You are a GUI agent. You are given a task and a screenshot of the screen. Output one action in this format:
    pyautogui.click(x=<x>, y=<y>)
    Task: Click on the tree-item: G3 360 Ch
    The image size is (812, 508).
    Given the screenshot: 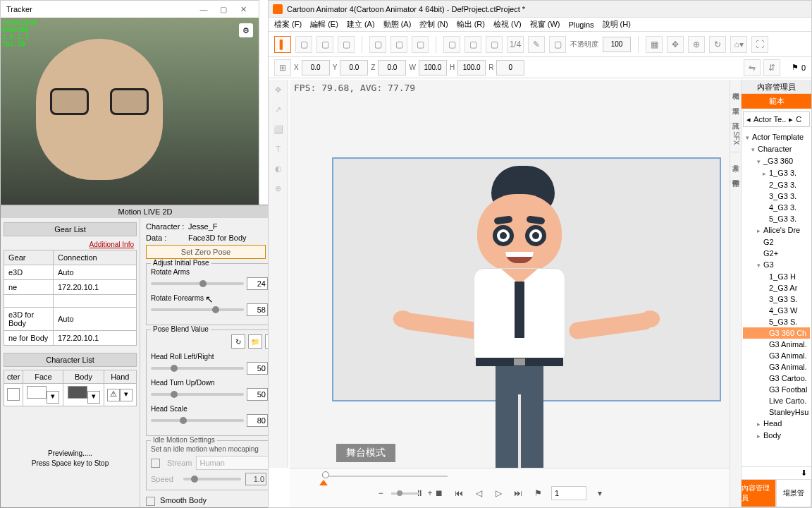 What is the action you would take?
    pyautogui.click(x=777, y=333)
    